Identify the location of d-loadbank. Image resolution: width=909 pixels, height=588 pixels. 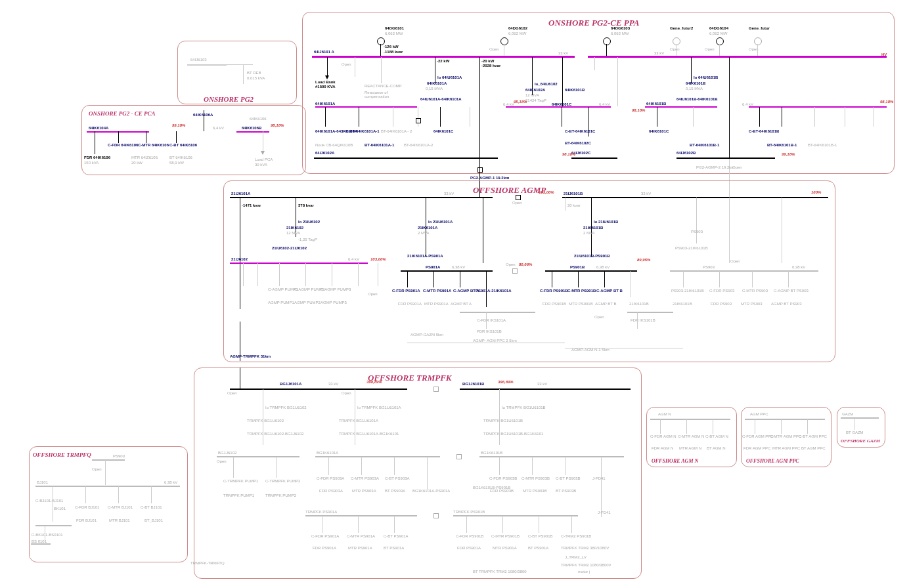
(327, 67).